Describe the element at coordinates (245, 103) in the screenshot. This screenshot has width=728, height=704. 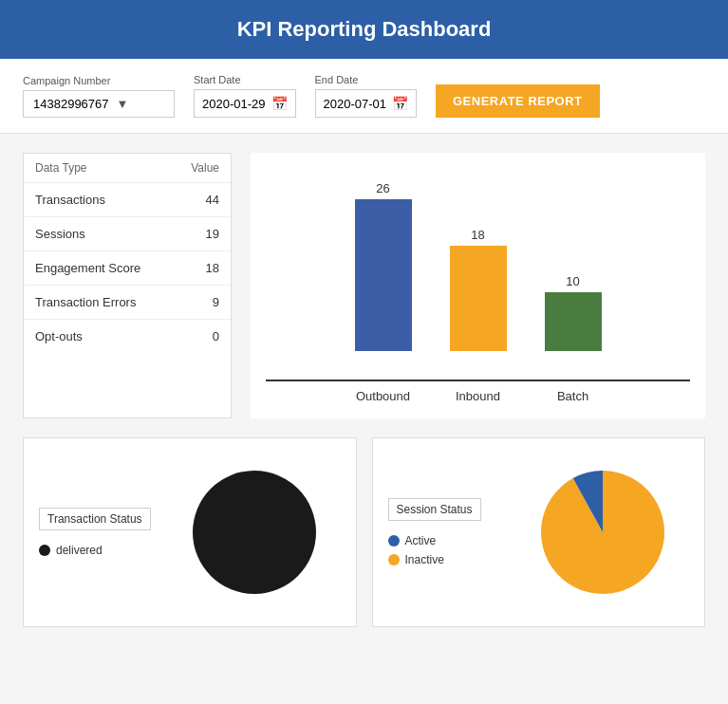
I see `start-date-input: 2020-01-29 📅` at that location.